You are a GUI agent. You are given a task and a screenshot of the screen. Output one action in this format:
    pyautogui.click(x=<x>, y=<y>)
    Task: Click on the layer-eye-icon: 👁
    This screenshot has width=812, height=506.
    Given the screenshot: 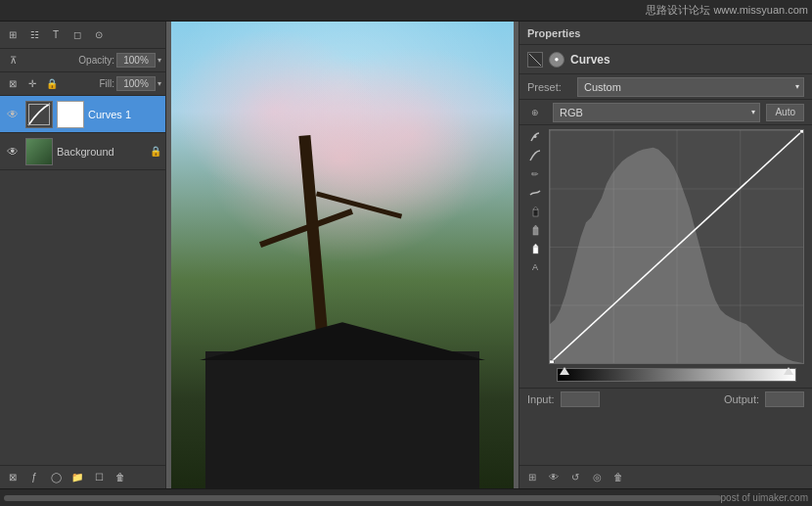 What is the action you would take?
    pyautogui.click(x=13, y=115)
    